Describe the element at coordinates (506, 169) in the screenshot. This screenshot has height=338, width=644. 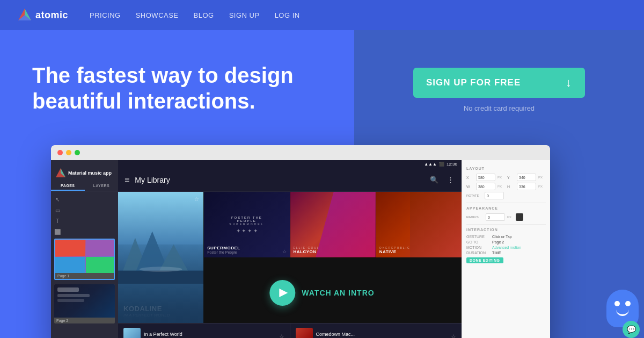
I see `layout-section-title: LAYOUT` at that location.